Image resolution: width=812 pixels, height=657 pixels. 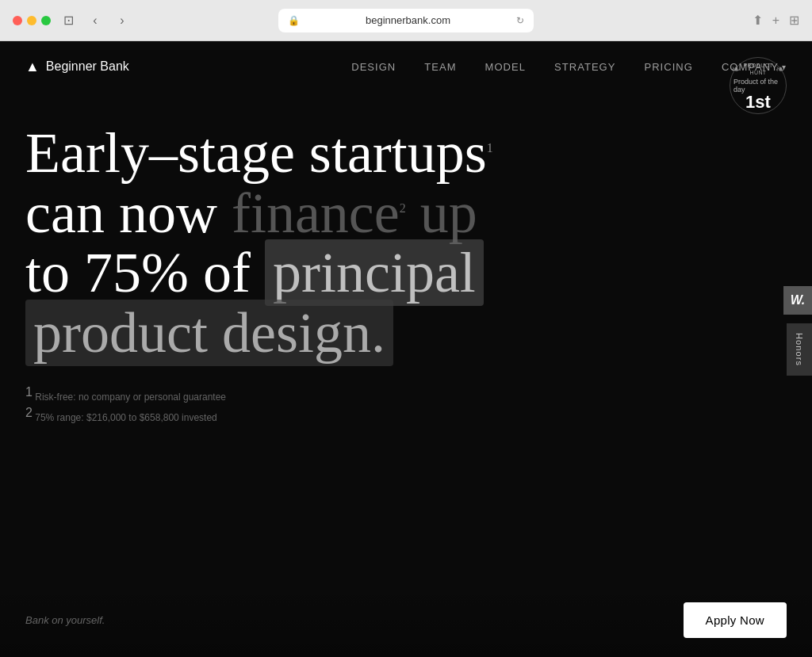 I want to click on footnote-1: 1 Risk-free: no company or personal guar…, so click(x=406, y=394).